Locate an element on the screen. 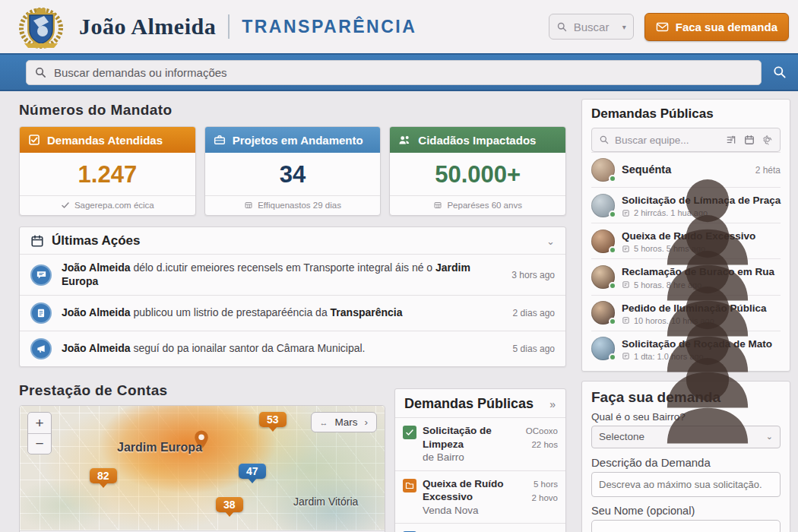 This screenshot has height=532, width=798. megaphone-icon is located at coordinates (41, 349).